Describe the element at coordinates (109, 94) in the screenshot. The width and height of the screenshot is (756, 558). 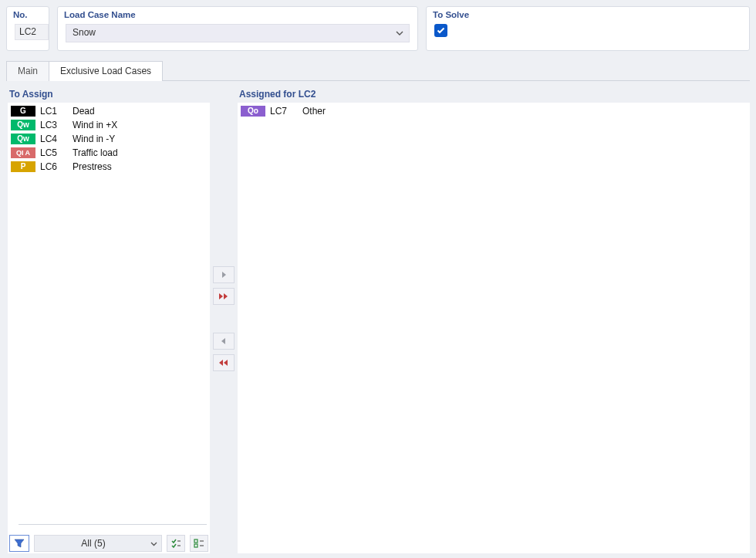
I see `to-assign-title: To Assign` at that location.